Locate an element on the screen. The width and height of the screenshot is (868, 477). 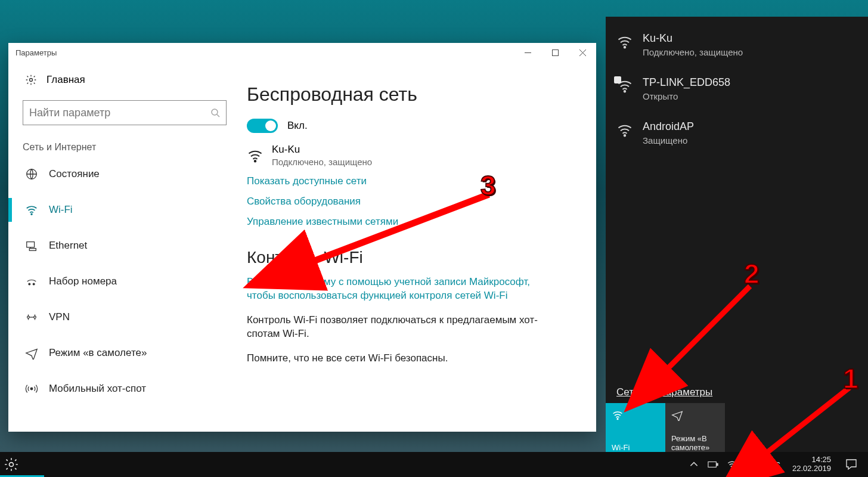
network-status: Защищено is located at coordinates (668, 141).